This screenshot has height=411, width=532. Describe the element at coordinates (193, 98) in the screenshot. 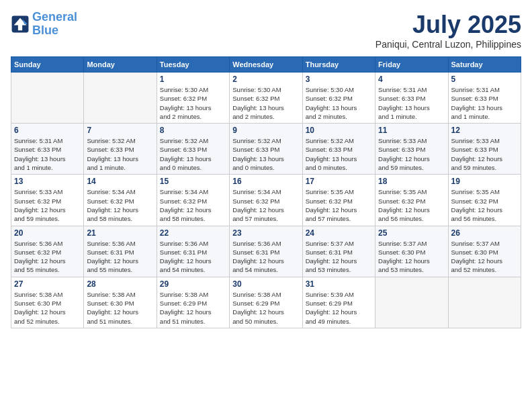

I see `calendar-cell: 1Sunrise: 5:30 AM Sunset: 6:32 PM Daylig…` at that location.